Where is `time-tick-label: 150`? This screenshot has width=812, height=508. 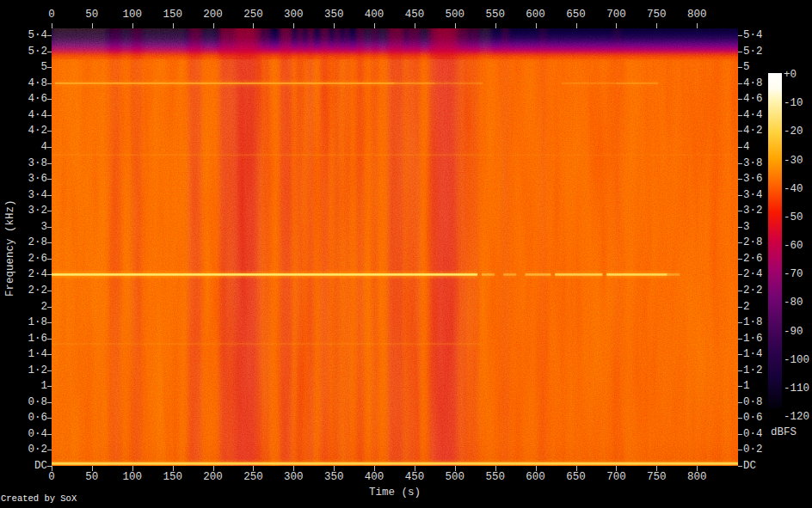 time-tick-label: 150 is located at coordinates (172, 15).